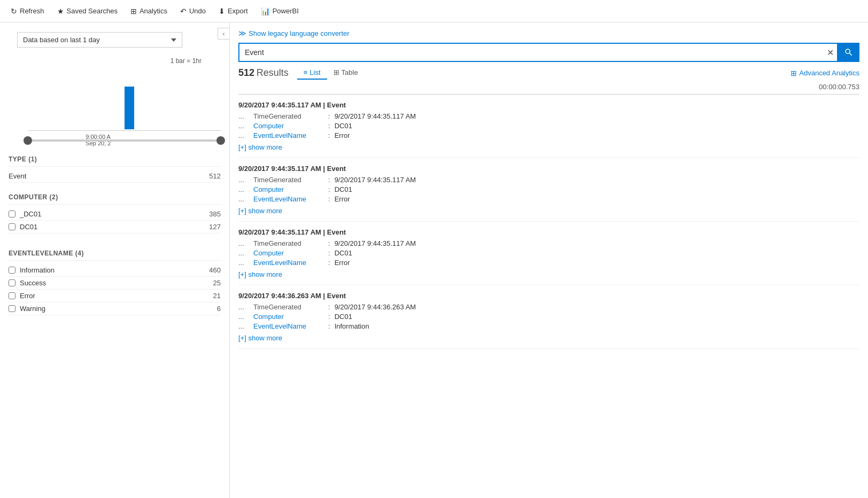 This screenshot has width=868, height=498. I want to click on results-left: 512 Results ≡ List ⊞ Table, so click(301, 73).